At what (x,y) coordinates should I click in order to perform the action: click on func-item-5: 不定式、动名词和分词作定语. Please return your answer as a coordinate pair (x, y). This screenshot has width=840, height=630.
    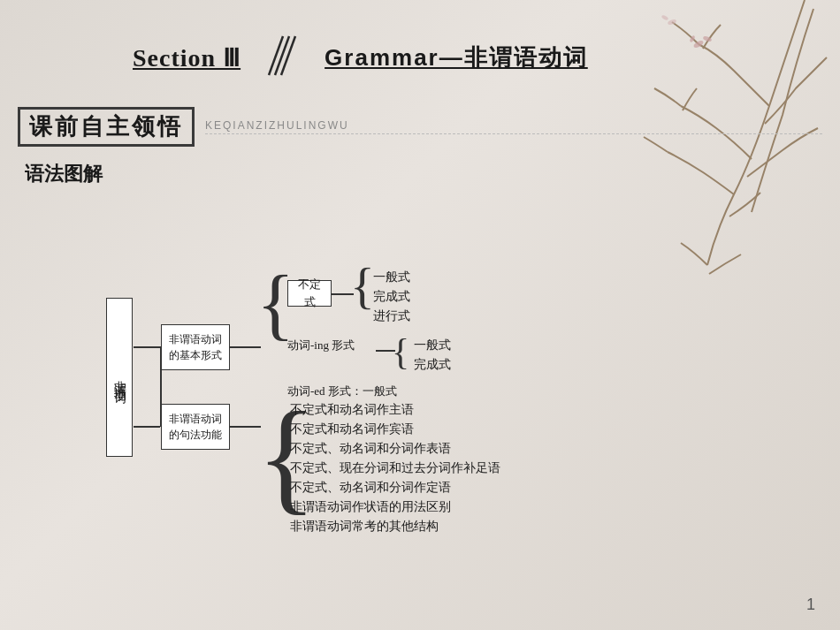
    Looking at the image, I should click on (370, 488).